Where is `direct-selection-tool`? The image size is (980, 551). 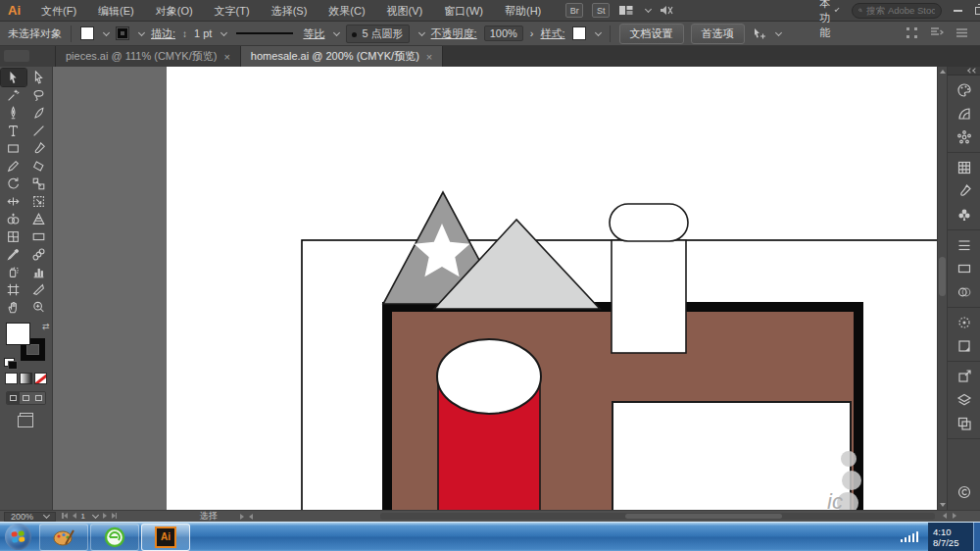 direct-selection-tool is located at coordinates (39, 77).